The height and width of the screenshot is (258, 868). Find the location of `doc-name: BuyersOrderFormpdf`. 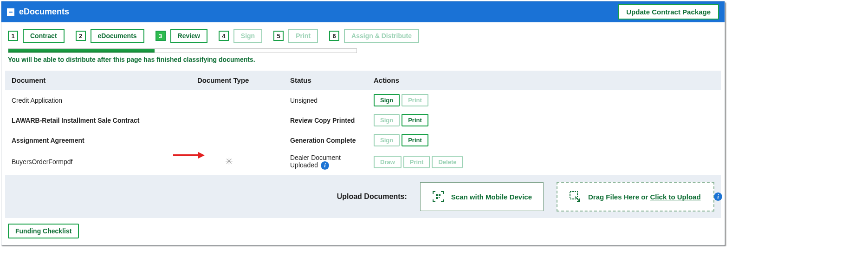

doc-name: BuyersOrderFormpdf is located at coordinates (98, 162).